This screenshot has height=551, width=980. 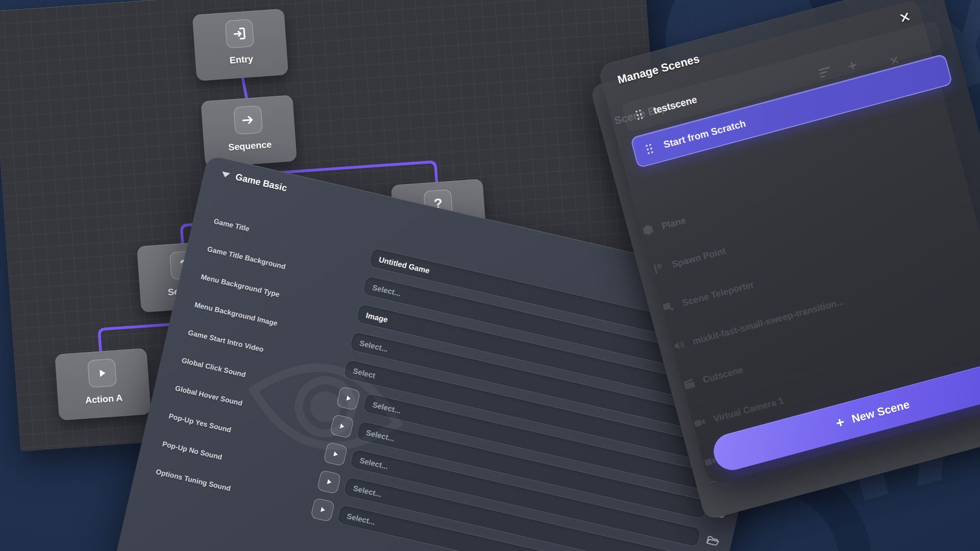 I want to click on enter-icon, so click(x=239, y=34).